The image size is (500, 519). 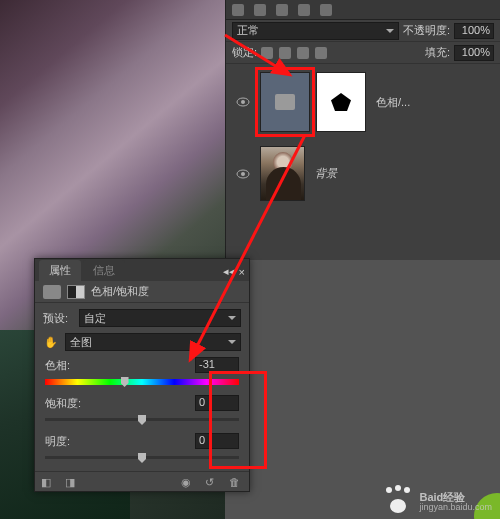 I want to click on lock-transparent-icon, so click(x=267, y=53).